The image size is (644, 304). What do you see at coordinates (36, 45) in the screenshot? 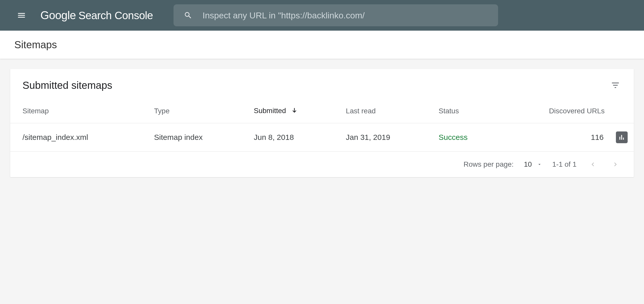
I see `page-title: Sitemaps` at bounding box center [36, 45].